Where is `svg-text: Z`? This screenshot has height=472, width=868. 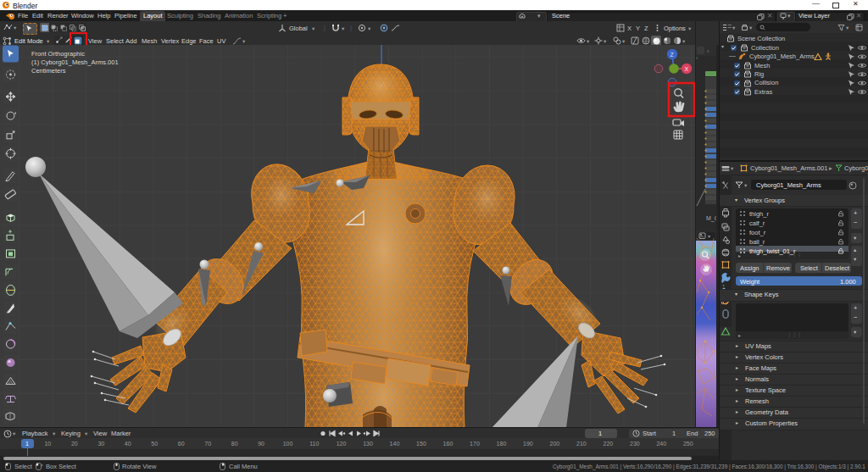 svg-text: Z is located at coordinates (673, 54).